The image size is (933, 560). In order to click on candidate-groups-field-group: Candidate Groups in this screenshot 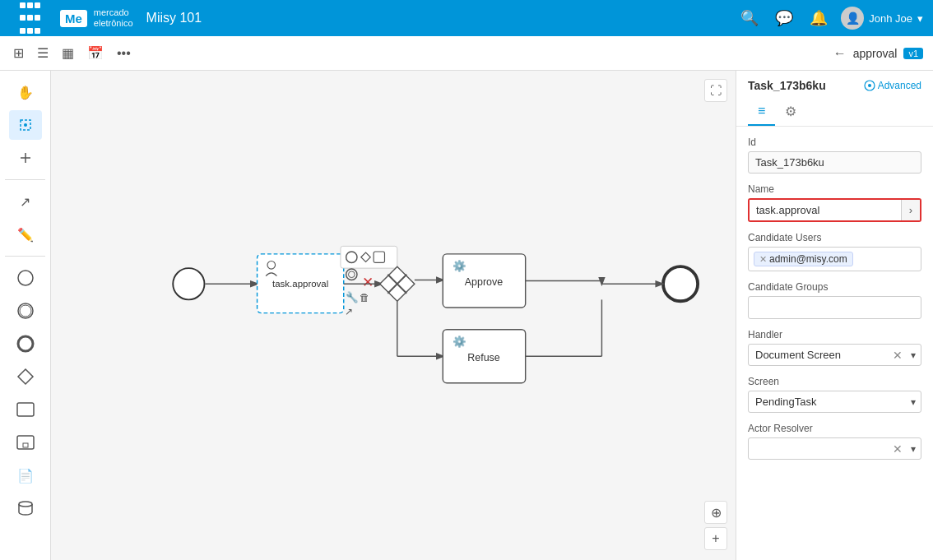, I will do `click(834, 300)`.